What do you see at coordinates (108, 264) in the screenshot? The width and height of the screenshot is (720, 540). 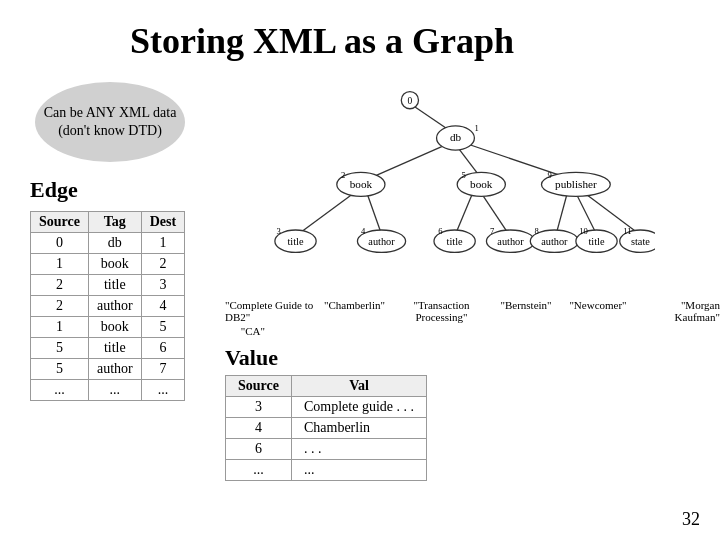 I see `table-row: 1book2` at bounding box center [108, 264].